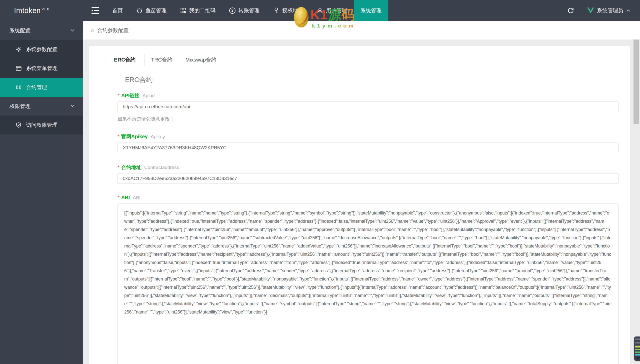 This screenshot has width=640, height=364. I want to click on sidebar-item-system-menu-management: 系统菜单管理, so click(42, 68).